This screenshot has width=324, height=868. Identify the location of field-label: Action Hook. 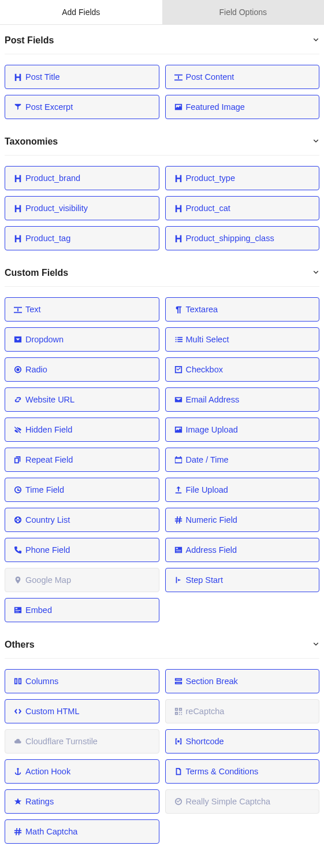
(48, 771).